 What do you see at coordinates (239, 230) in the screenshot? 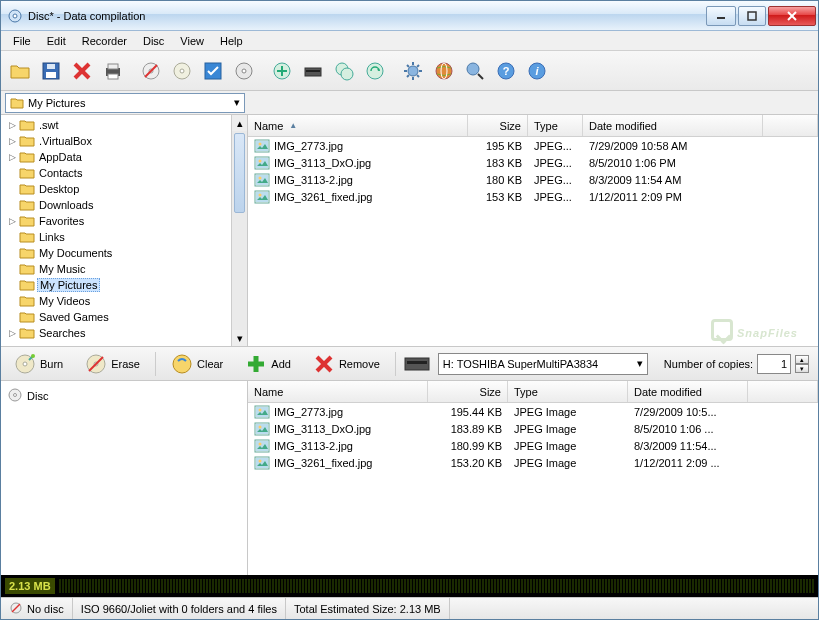
I see `tree-scrollbar: ▴ ▾` at bounding box center [239, 230].